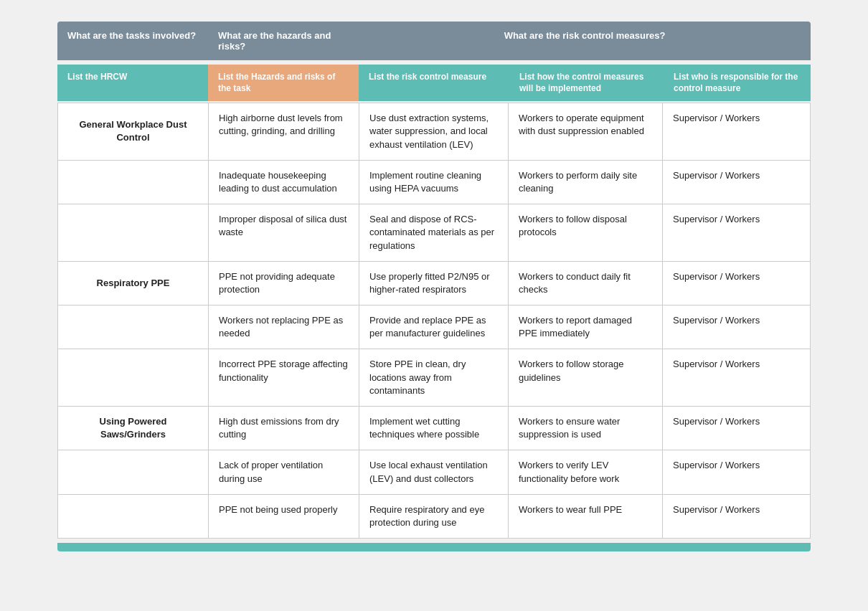  Describe the element at coordinates (133, 283) in the screenshot. I see `cell-hrcw: Respiratory PPE` at that location.